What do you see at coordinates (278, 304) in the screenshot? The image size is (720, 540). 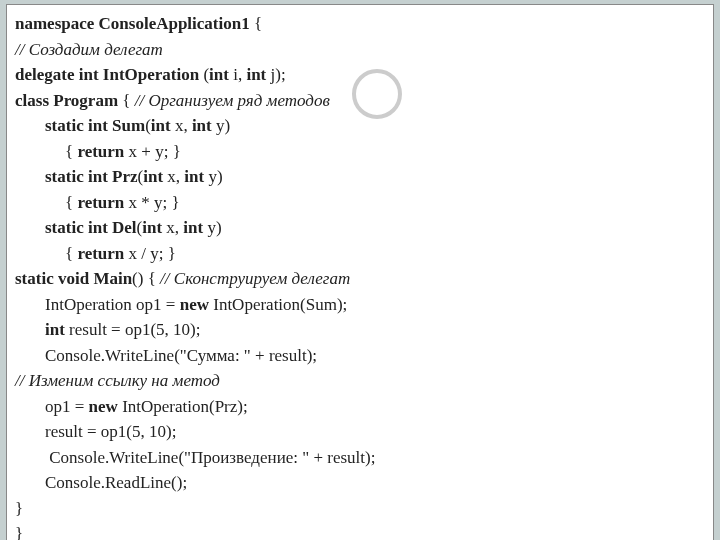 I see `code-text: IntOperation(Sum);` at bounding box center [278, 304].